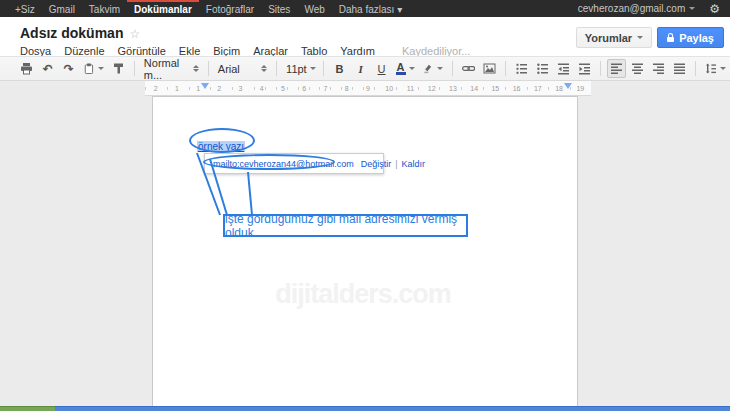  Describe the element at coordinates (584, 68) in the screenshot. I see `increase-indent-button` at that location.